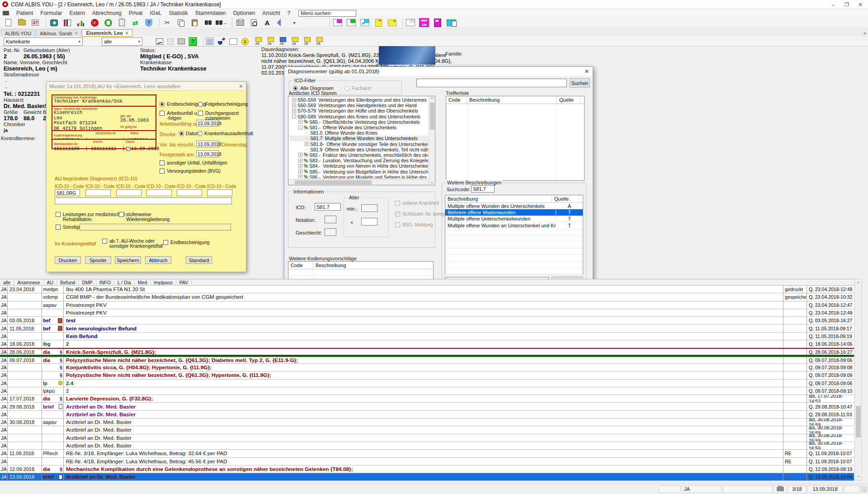  Describe the element at coordinates (351, 23) in the screenshot. I see `form-green-icon` at that location.